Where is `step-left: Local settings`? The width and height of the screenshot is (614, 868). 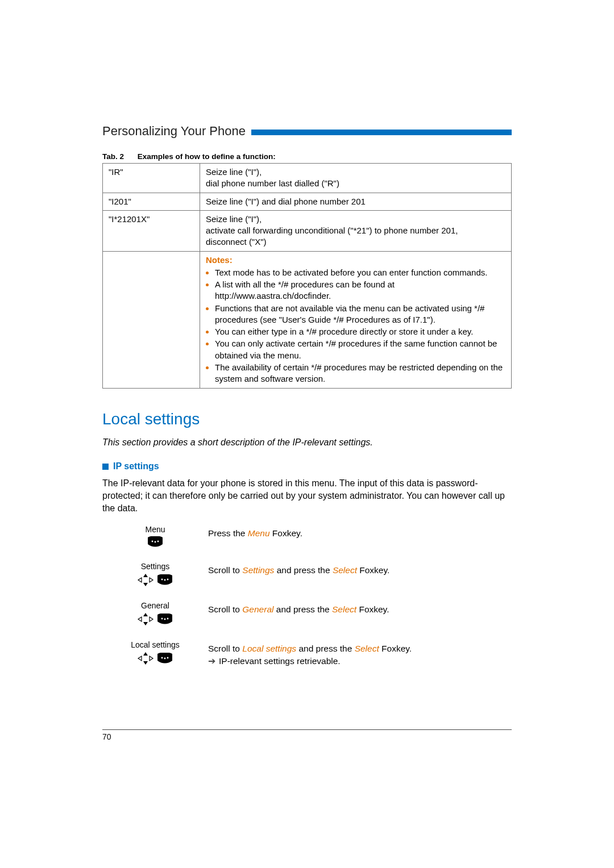 step-left: Local settings is located at coordinates (155, 653).